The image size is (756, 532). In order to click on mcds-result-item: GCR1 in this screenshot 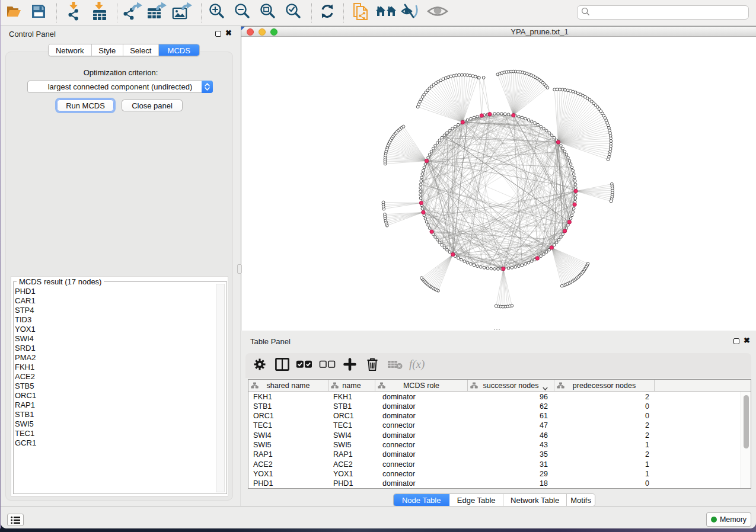, I will do `click(25, 443)`.